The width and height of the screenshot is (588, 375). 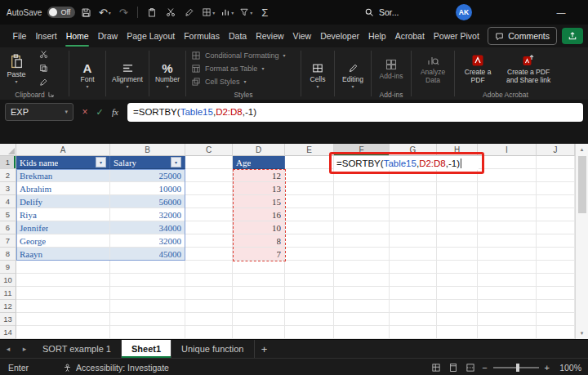 What do you see at coordinates (203, 36) in the screenshot?
I see `menu-tab-formulas: Formulas` at bounding box center [203, 36].